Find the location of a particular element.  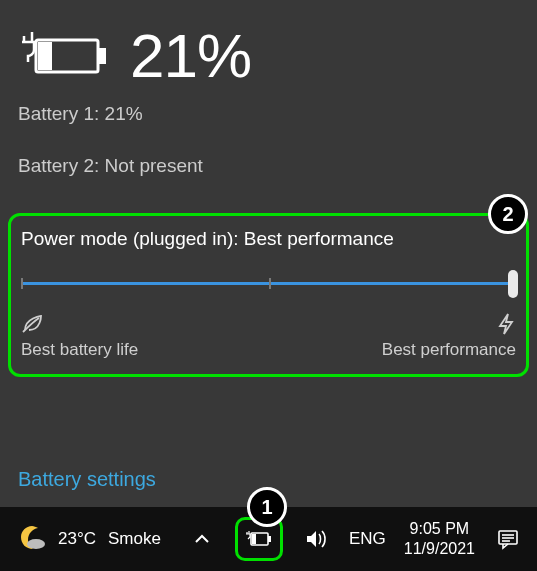

battery-settings-link: Battery settings is located at coordinates (87, 480).